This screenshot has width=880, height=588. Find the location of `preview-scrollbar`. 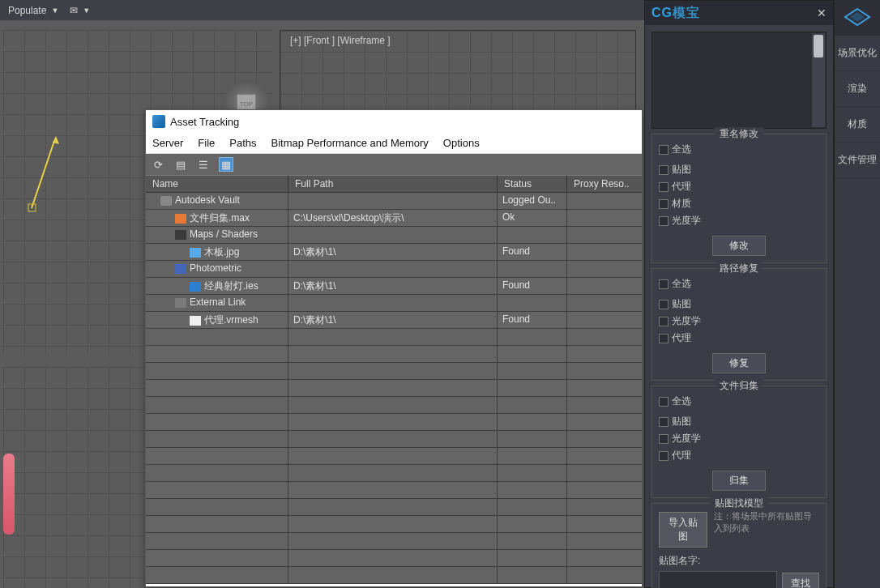

preview-scrollbar is located at coordinates (818, 80).